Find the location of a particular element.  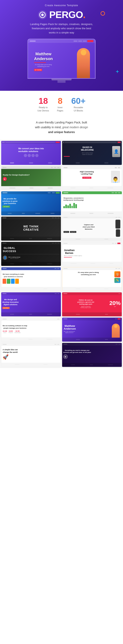

stat-blocks: 60+ Reusable UI Blocks is located at coordinates (78, 104).